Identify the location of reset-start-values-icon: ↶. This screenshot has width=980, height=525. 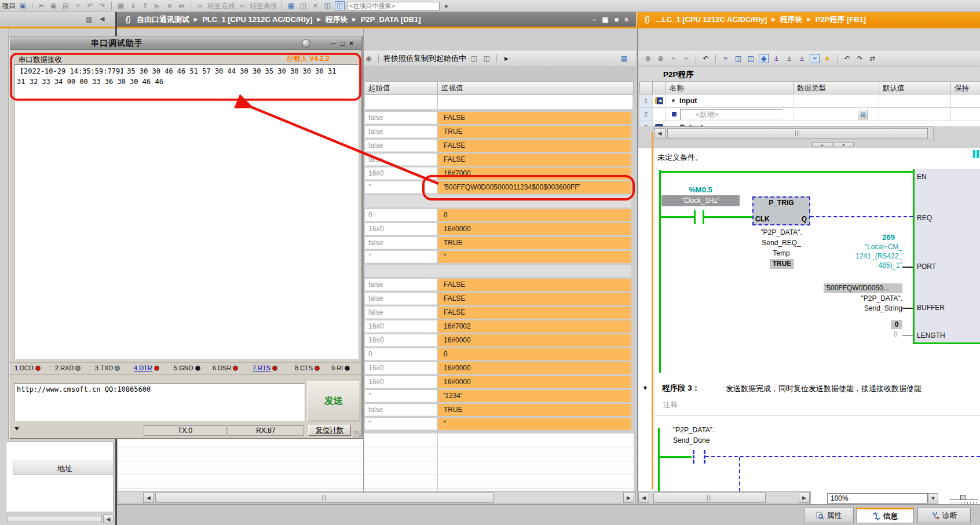
(705, 59).